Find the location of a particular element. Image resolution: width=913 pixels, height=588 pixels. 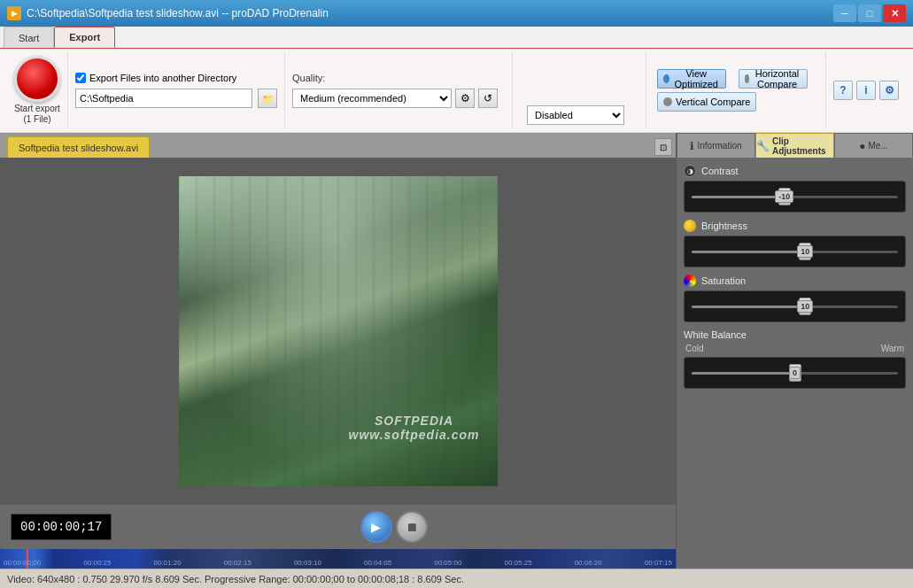

saturation-icon is located at coordinates (690, 281).